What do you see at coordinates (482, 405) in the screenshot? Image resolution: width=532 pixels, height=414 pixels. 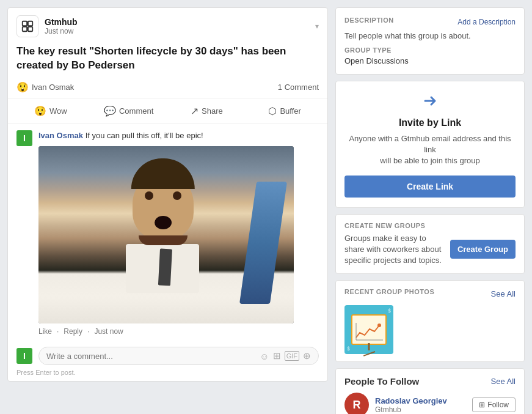 I see `follow-icon-1: ⊞` at bounding box center [482, 405].